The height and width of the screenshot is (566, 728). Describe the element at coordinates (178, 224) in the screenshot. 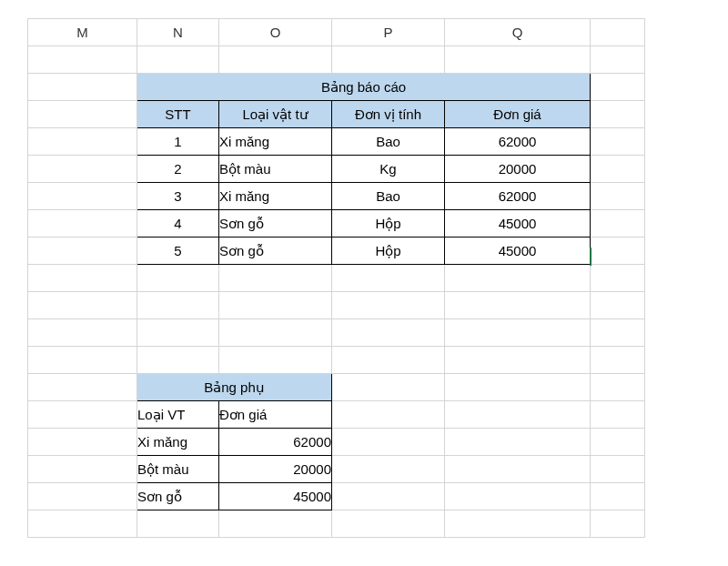

I see `cell-stt: 4` at that location.